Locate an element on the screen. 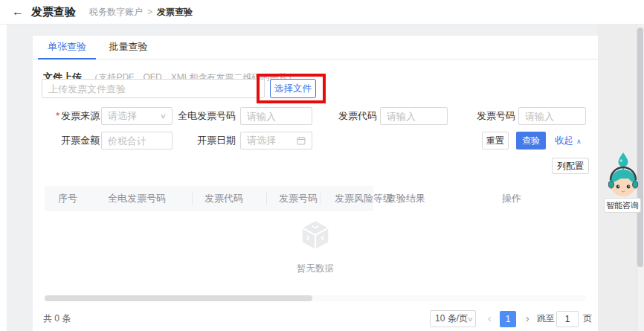  table-header-row: 序号 全电发票号码 发票代码 发票号码 发票风险等级 查验结果 操作 is located at coordinates (315, 199).